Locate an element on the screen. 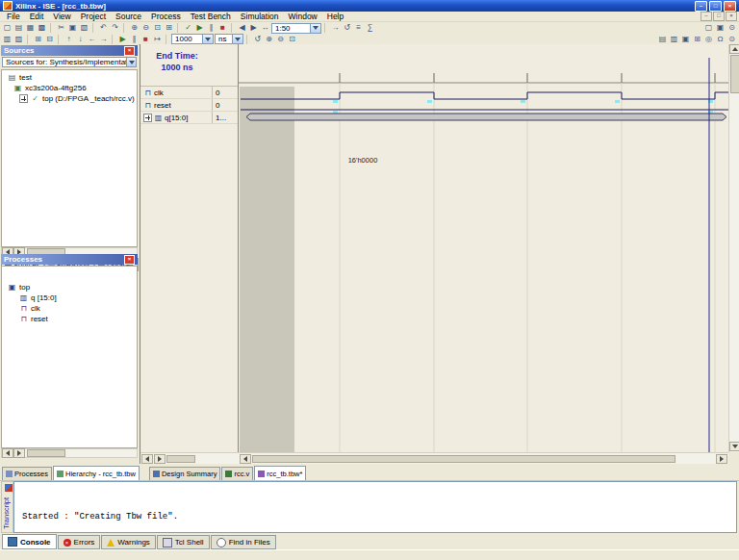  move-up-icon: ↑ is located at coordinates (69, 39).